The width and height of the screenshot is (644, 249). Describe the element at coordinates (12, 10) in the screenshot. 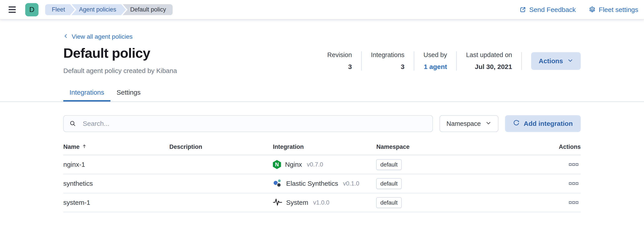

I see `menu-button` at that location.